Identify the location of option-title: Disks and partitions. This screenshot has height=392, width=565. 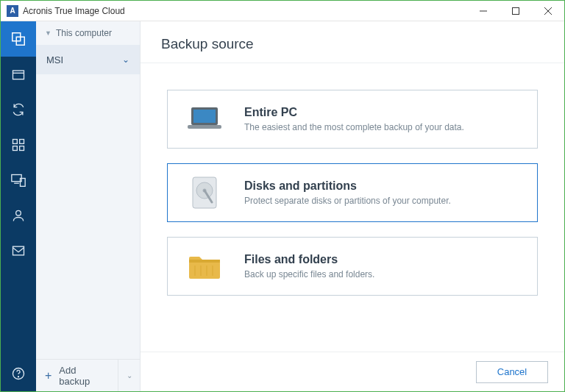
(347, 186).